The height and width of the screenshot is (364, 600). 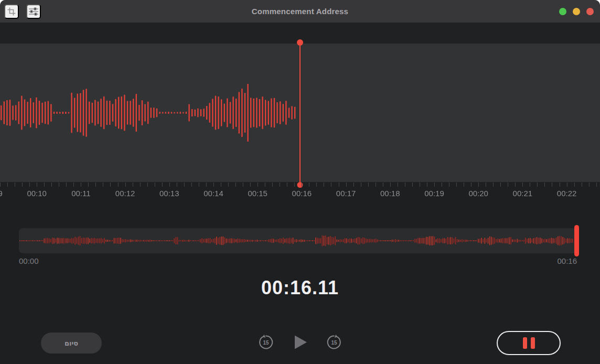 What do you see at coordinates (125, 193) in the screenshot?
I see `ruler-label: 00:12` at bounding box center [125, 193].